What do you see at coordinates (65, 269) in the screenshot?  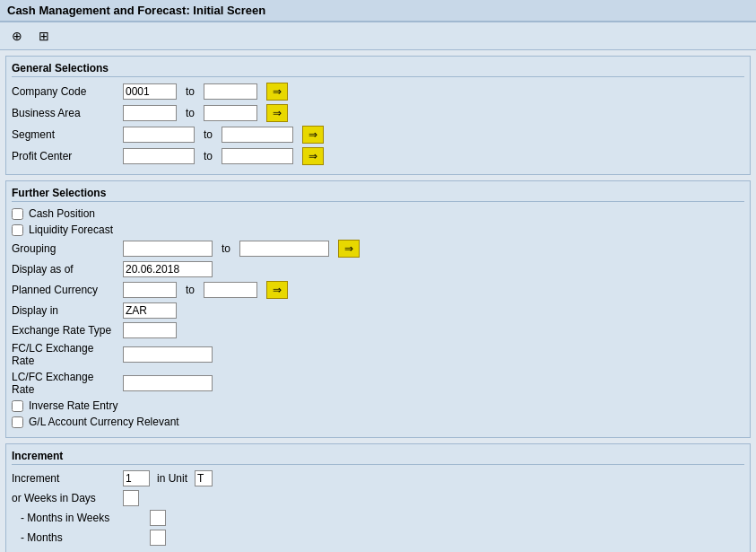 I see `display-as-of-label: Display as of` at bounding box center [65, 269].